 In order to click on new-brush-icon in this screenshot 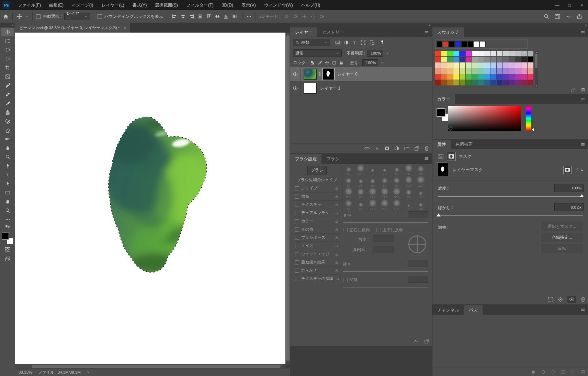, I will do `click(427, 341)`.